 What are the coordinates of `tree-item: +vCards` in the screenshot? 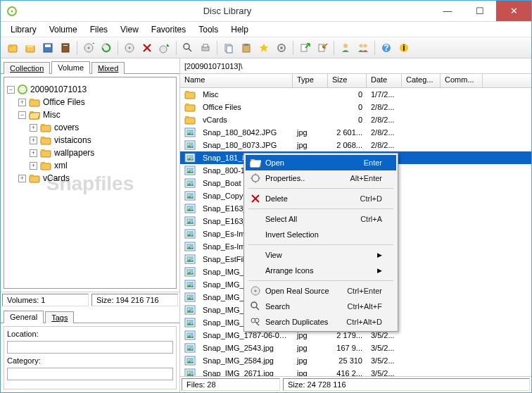 It's located at (90, 178).